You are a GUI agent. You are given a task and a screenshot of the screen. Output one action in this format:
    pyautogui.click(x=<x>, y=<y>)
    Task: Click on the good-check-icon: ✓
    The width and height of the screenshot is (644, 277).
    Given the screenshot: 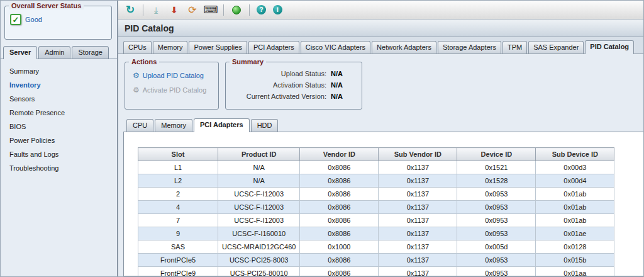 What is the action you would take?
    pyautogui.click(x=16, y=20)
    